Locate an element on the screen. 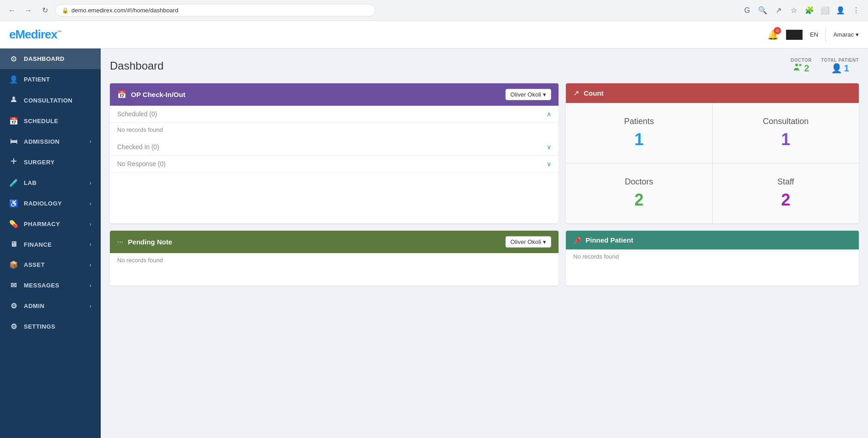 This screenshot has width=868, height=438. doctor-icon is located at coordinates (798, 69).